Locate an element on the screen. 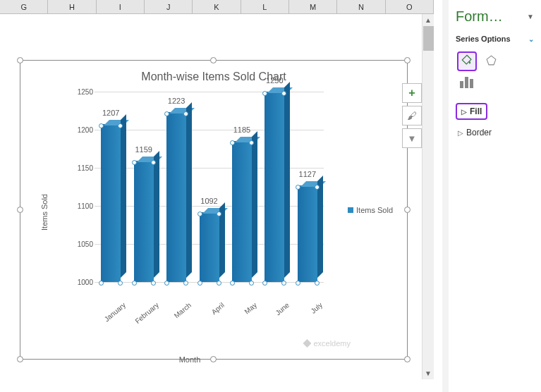  fill-line-tab is located at coordinates (467, 61).